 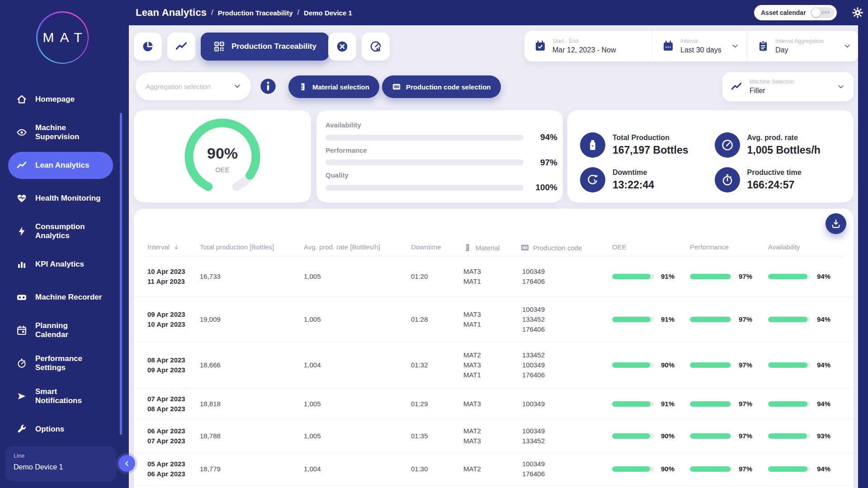 What do you see at coordinates (166, 469) in the screenshot?
I see `cell-interval: 05 Apr 202306 Apr 2023` at bounding box center [166, 469].